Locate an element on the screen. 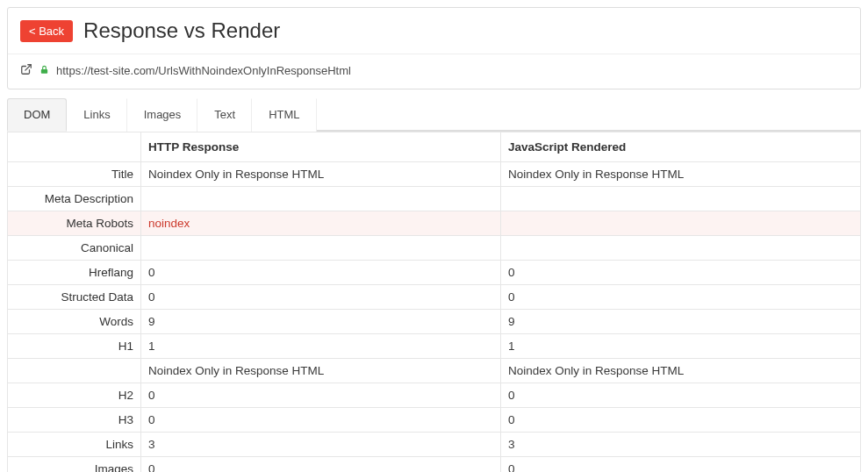  table-row: Noindex Only in Response HTML Noindex On… is located at coordinates (434, 371).